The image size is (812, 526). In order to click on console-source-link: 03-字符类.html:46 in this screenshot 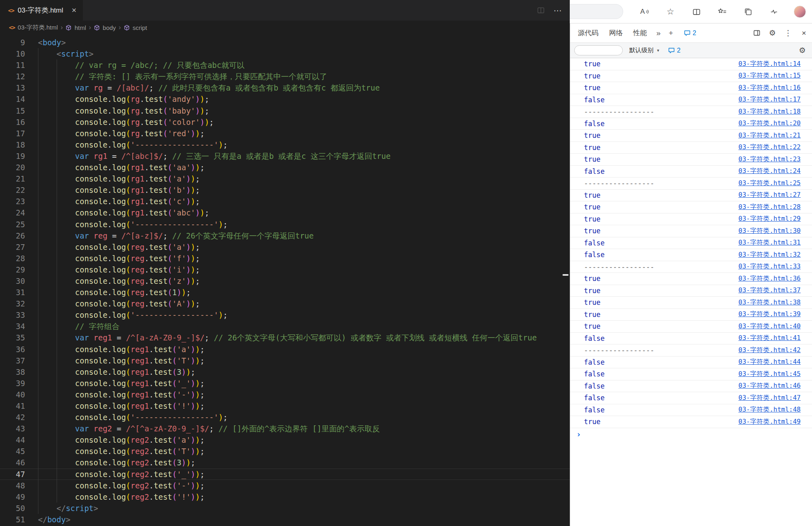, I will do `click(770, 386)`.